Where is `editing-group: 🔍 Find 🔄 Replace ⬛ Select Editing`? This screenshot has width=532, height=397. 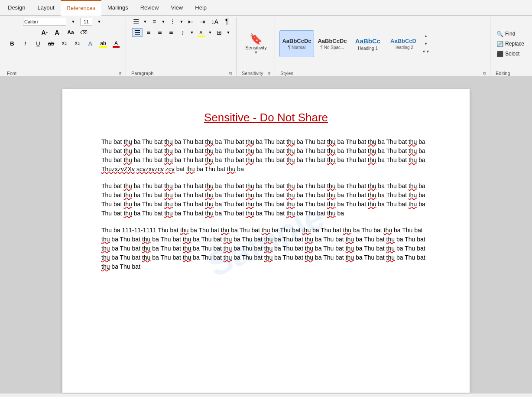 editing-group: 🔍 Find 🔄 Replace ⬛ Select Editing is located at coordinates (510, 47).